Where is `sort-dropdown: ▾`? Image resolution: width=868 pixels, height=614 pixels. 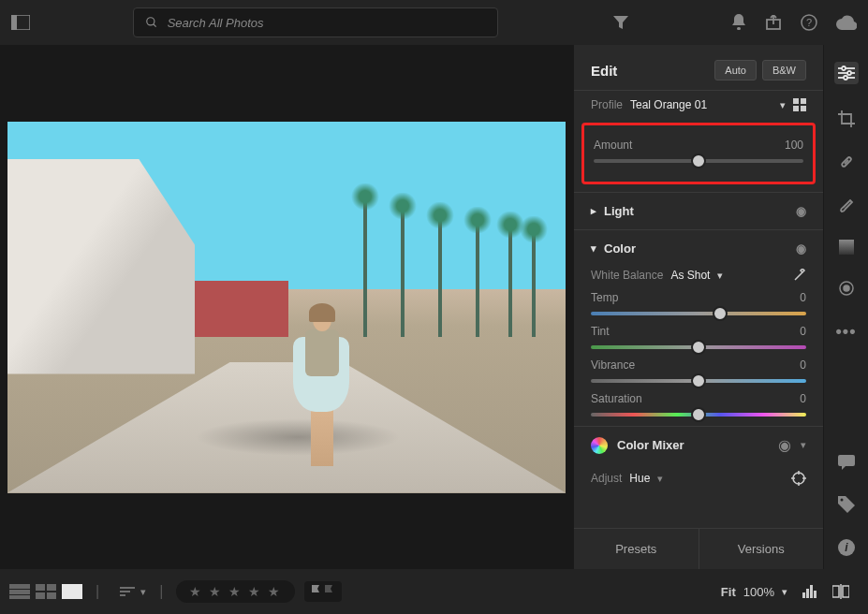
sort-dropdown: ▾ is located at coordinates (133, 592).